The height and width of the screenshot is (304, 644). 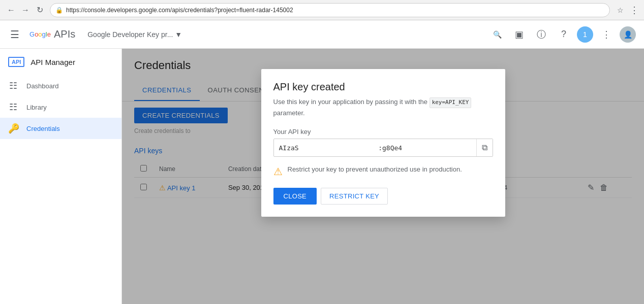 I want to click on api-key-input, so click(x=375, y=148).